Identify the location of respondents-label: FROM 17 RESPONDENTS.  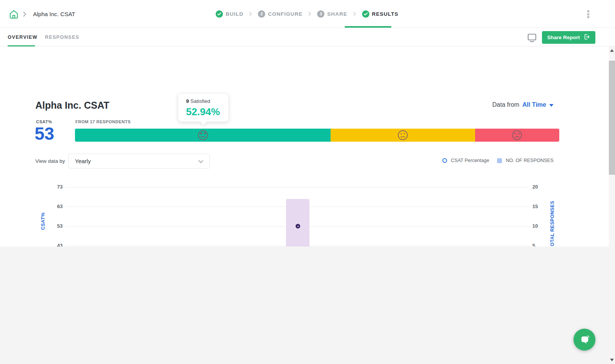
(103, 122).